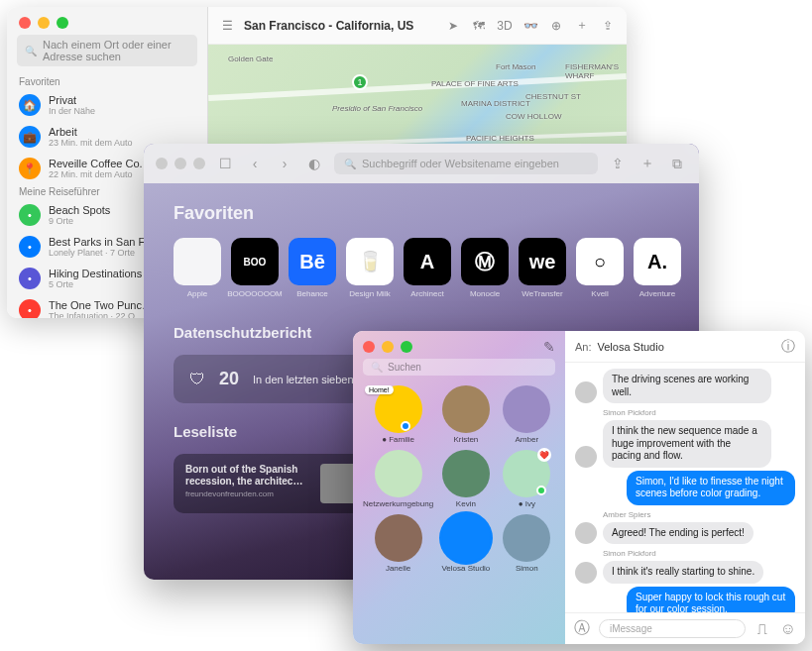 The width and height of the screenshot is (812, 651). Describe the element at coordinates (79, 210) in the screenshot. I see `item-title: Beach Spots` at that location.